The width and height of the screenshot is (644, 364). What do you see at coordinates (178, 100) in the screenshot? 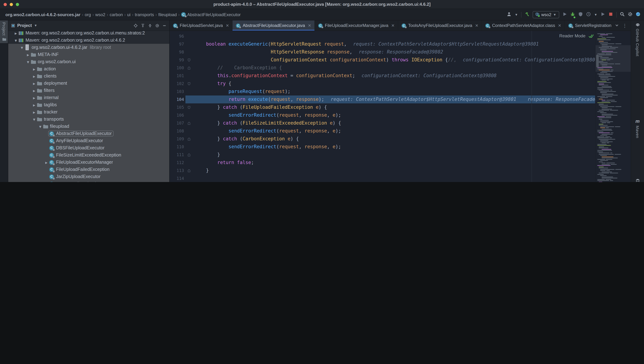
I see `line-number: 104` at bounding box center [178, 100].